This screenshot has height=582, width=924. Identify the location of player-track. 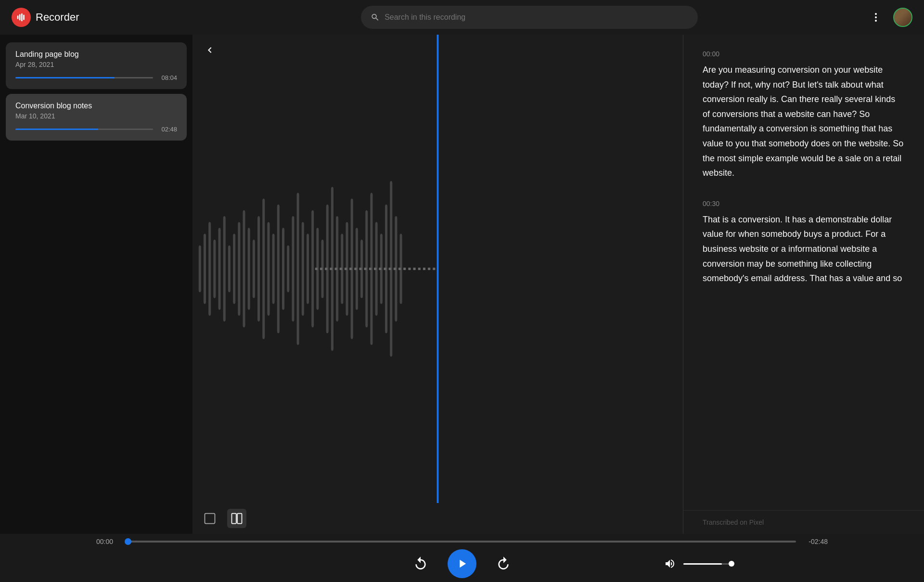
(462, 542).